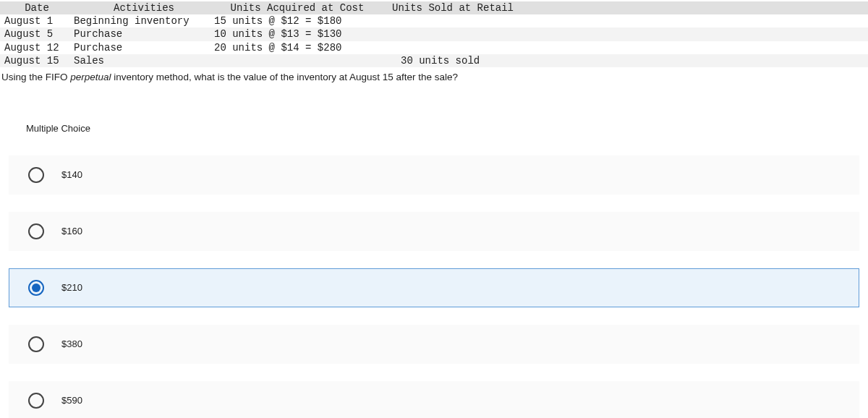  I want to click on table-row: August 12 Purchase 20 units @ $14 = $280, so click(434, 48).